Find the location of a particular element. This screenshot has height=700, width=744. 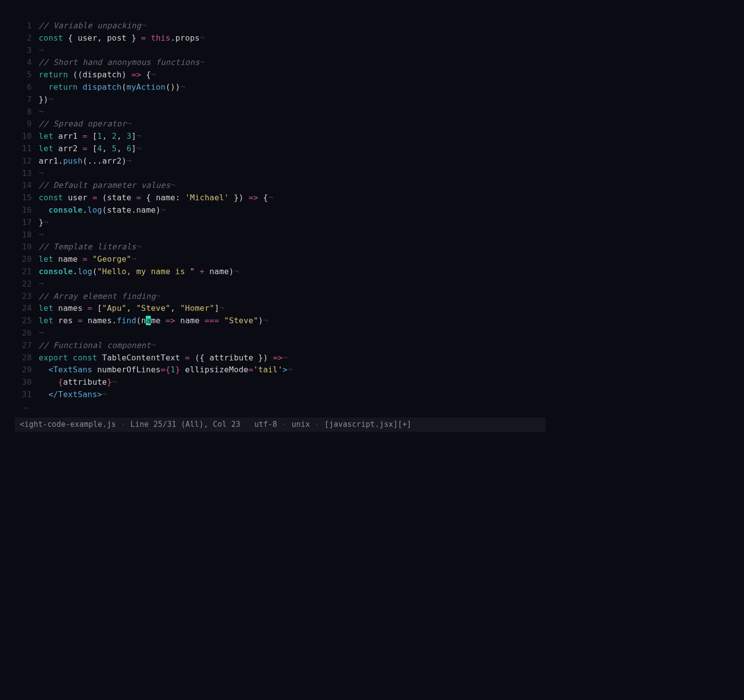

line-number: 5 is located at coordinates (27, 75).